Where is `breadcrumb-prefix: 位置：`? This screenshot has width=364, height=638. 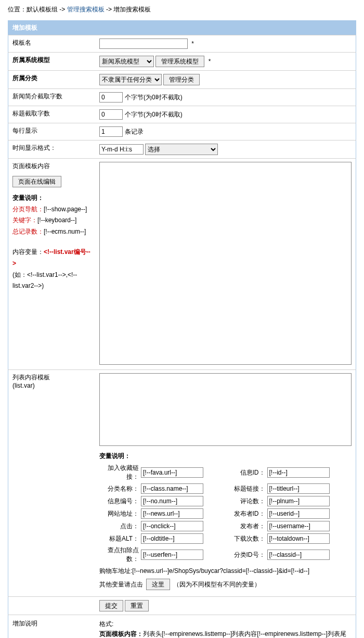 breadcrumb-prefix: 位置： is located at coordinates (17, 9).